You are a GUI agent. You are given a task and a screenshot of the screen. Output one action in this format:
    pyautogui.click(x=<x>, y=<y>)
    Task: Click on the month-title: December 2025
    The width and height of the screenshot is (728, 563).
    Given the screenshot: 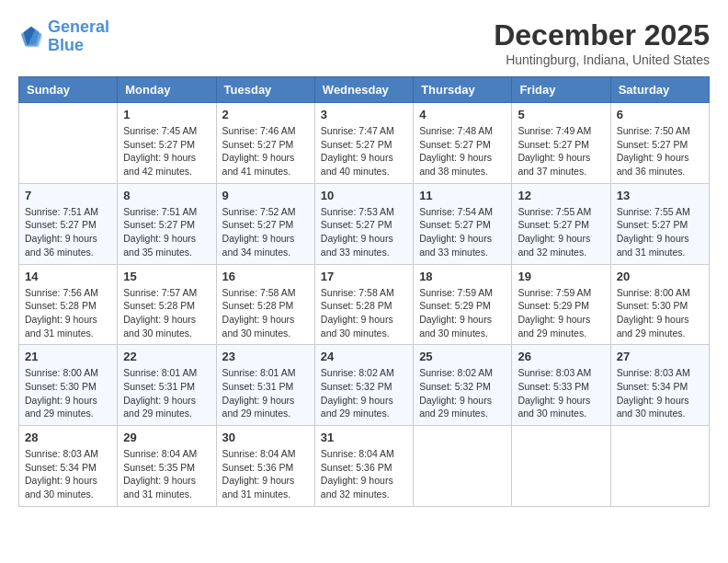 What is the action you would take?
    pyautogui.click(x=601, y=35)
    